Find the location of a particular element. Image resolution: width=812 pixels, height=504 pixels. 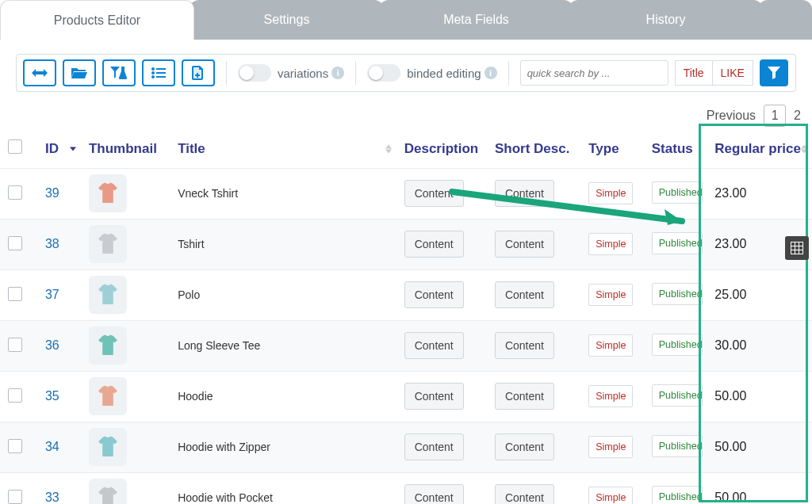

row-title: Hoodie with Zipper is located at coordinates (224, 447).